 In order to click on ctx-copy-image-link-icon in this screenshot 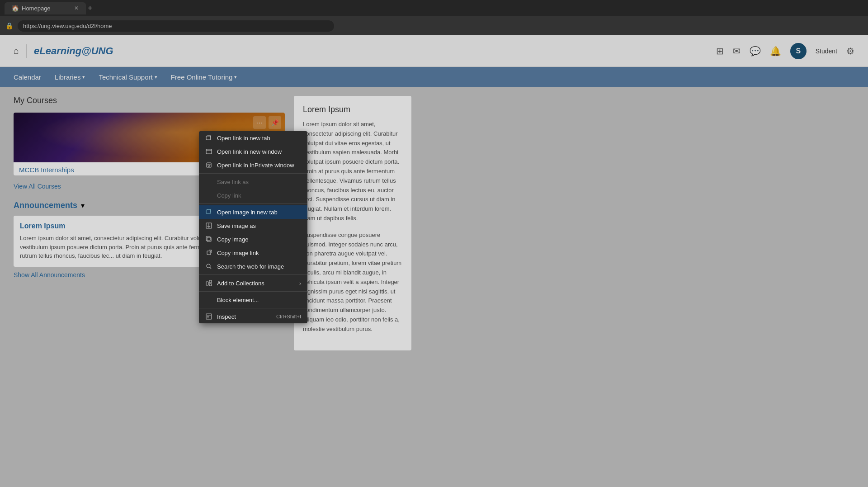, I will do `click(209, 253)`.